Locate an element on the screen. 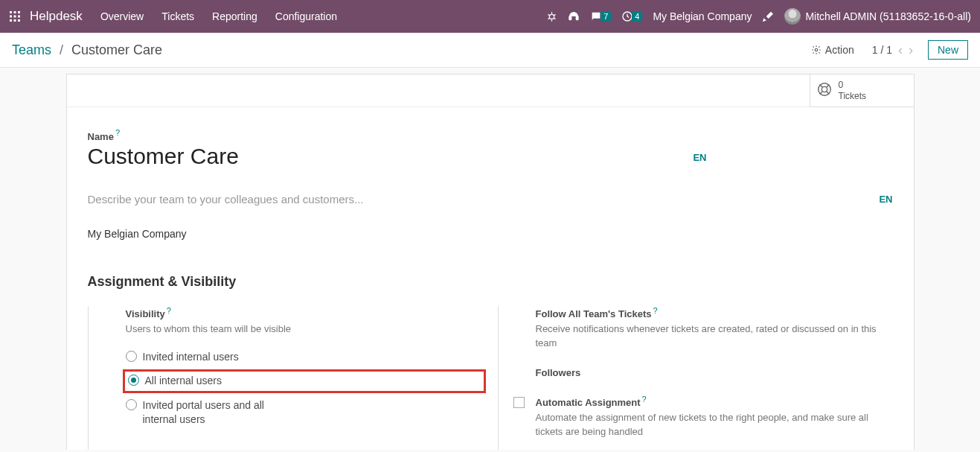 This screenshot has height=452, width=980. action-button: Action is located at coordinates (833, 50).